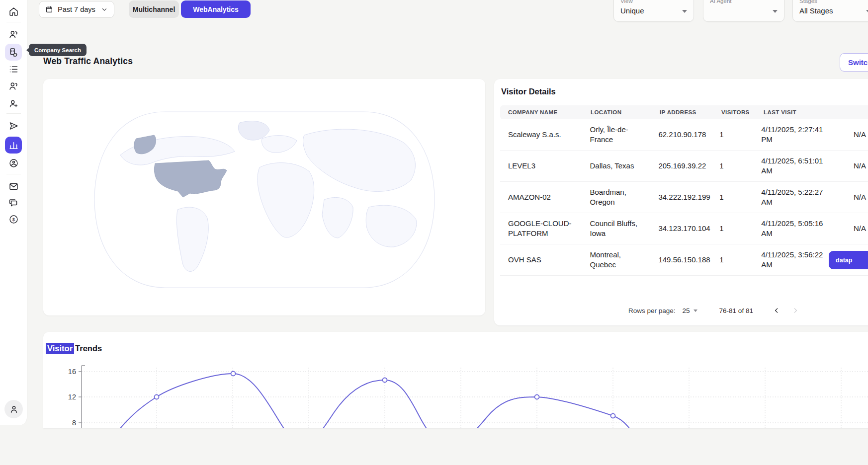 Image resolution: width=868 pixels, height=465 pixels. What do you see at coordinates (13, 69) in the screenshot?
I see `sidebar-item-lists` at bounding box center [13, 69].